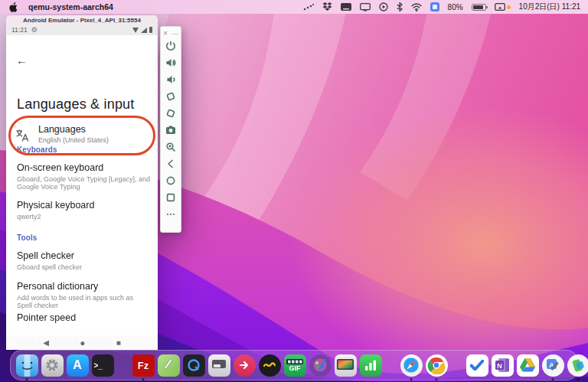 The height and width of the screenshot is (382, 588). Describe the element at coordinates (151, 30) in the screenshot. I see `android-battery-icon` at that location.